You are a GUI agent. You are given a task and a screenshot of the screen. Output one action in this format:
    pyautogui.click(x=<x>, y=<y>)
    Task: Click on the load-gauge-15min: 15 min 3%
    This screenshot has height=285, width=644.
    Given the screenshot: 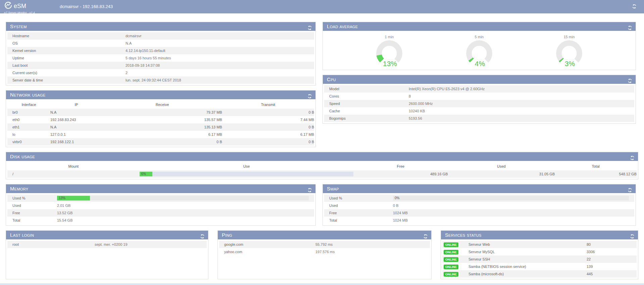 What is the action you would take?
    pyautogui.click(x=569, y=50)
    